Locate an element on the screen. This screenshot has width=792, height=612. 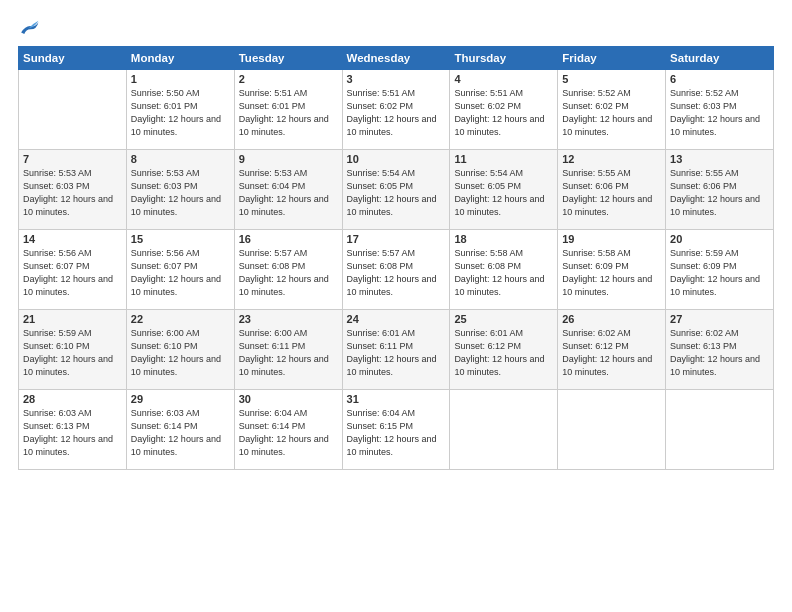
calendar-cell: 12Sunrise: 5:55 AM Sunset: 6:06 PM Dayli… is located at coordinates (612, 190).